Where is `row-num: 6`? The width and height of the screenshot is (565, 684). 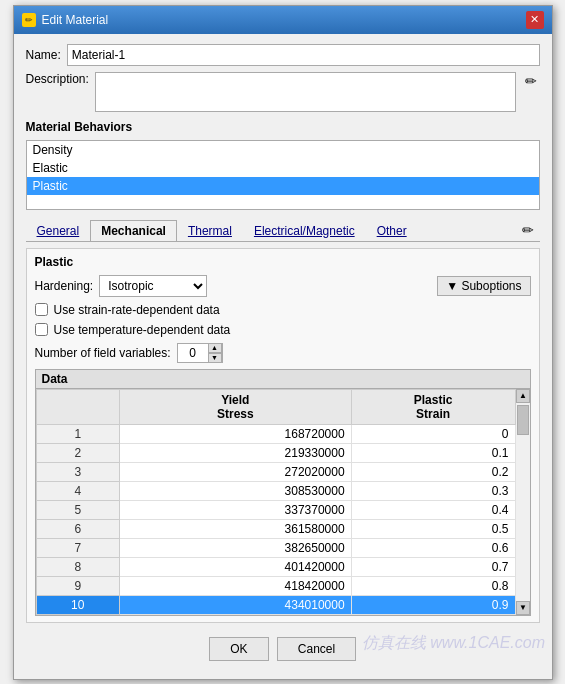 row-num: 6 is located at coordinates (78, 528).